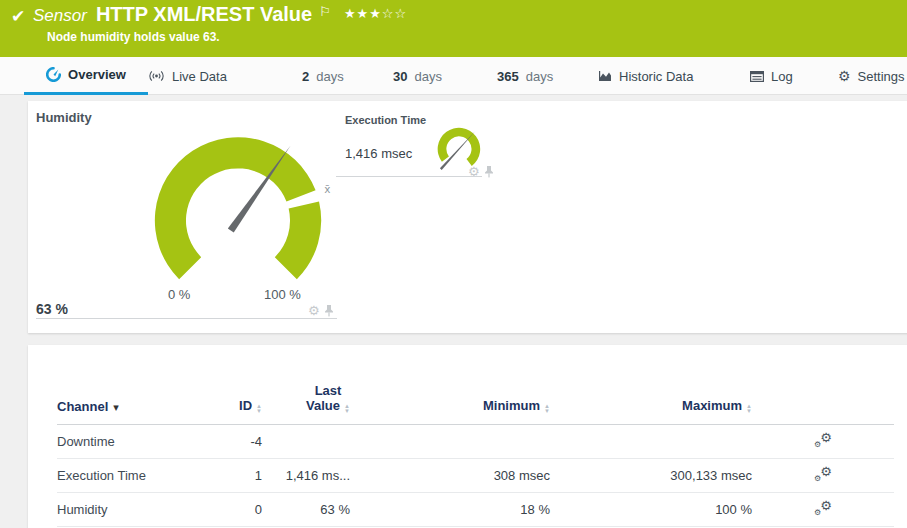 The image size is (907, 528). I want to click on column-label: ID, so click(246, 406).